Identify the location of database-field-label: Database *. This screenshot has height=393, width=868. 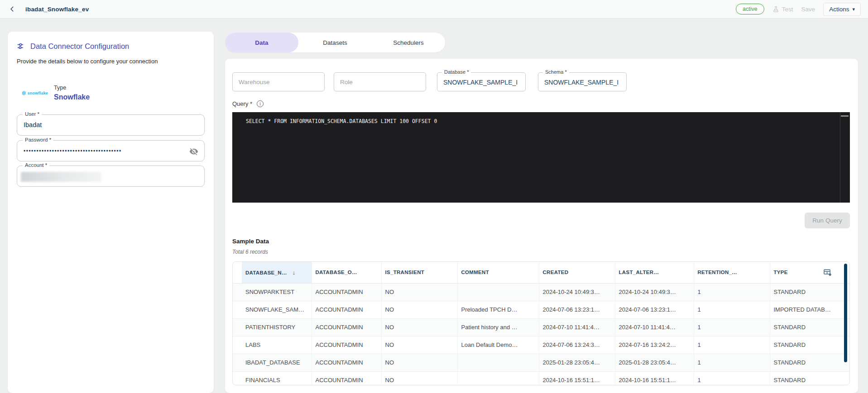
(456, 72).